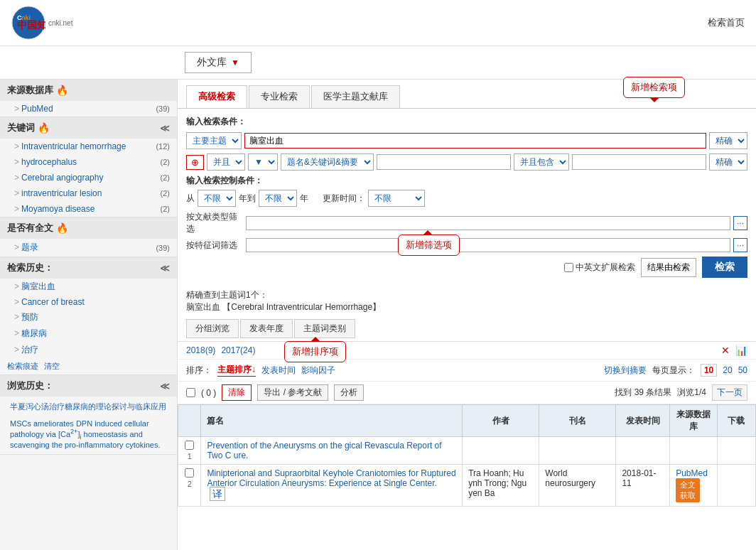  I want to click on row2-num: 2, so click(189, 484).